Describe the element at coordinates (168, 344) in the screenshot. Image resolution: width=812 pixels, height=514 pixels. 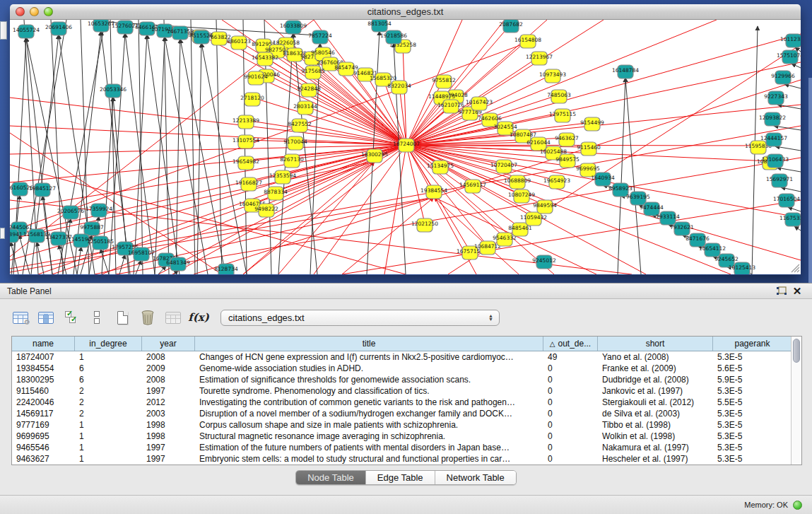
I see `column-header-year: year` at that location.